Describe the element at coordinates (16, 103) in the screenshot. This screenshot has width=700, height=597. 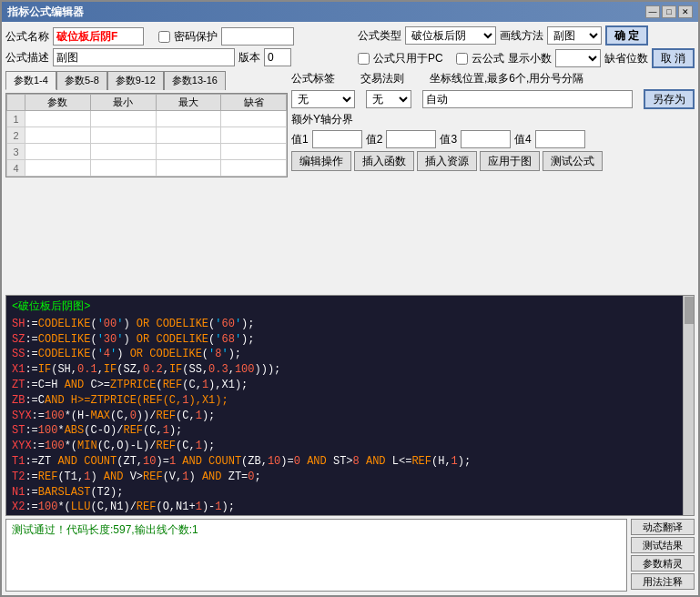
I see `col-num-header` at that location.